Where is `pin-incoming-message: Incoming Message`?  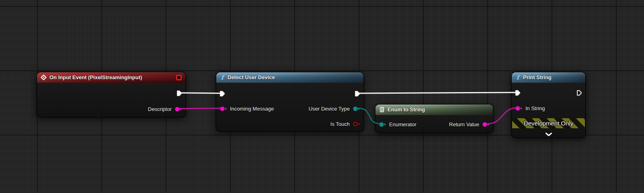 pin-incoming-message: Incoming Message is located at coordinates (247, 109).